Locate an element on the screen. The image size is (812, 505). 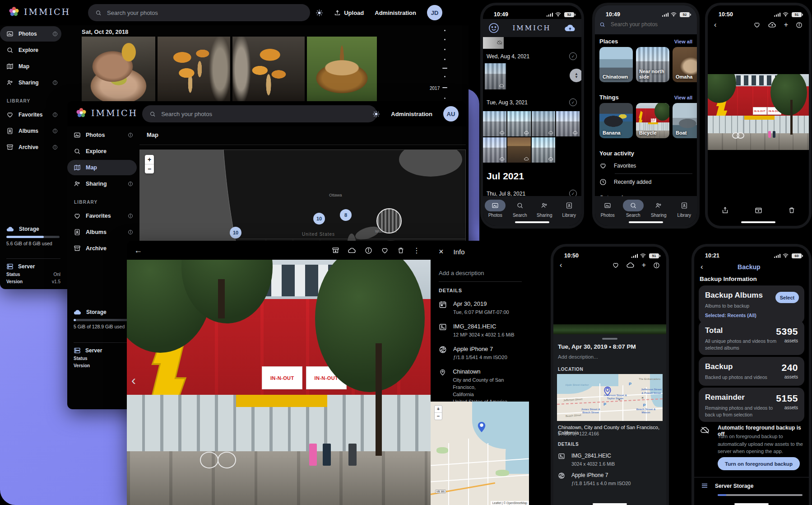
plus-icon: + is located at coordinates (644, 265).